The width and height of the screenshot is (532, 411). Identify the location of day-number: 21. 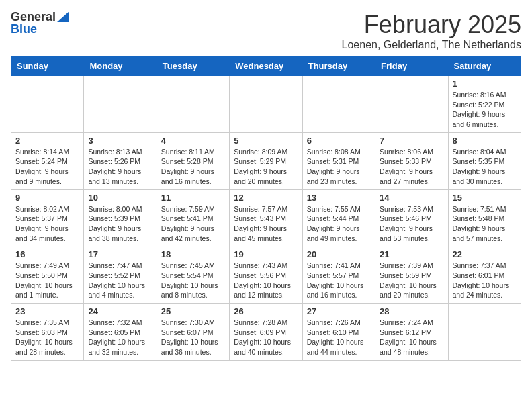
(411, 254).